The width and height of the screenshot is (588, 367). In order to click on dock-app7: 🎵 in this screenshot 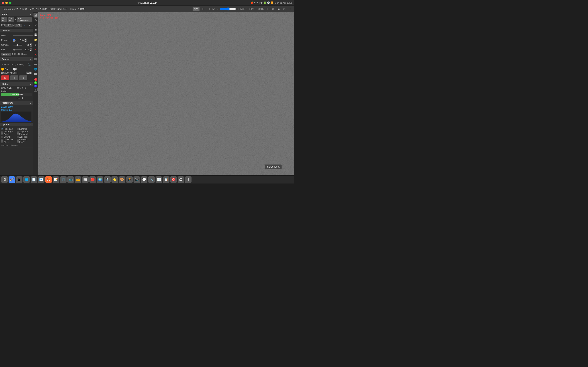, I will do `click(63, 180)`.